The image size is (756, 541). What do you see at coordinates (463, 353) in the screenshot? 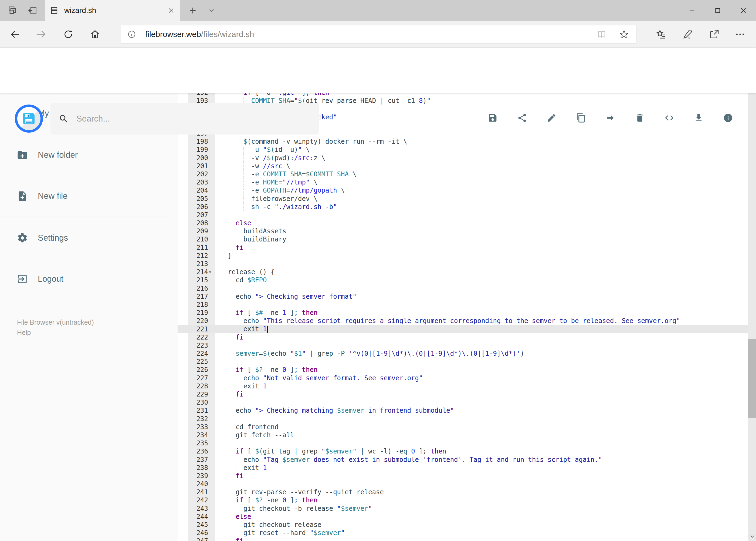
I see `code-line: 224 semver=$(echo "$1" | grep -P '^v(0|[…` at bounding box center [463, 353].